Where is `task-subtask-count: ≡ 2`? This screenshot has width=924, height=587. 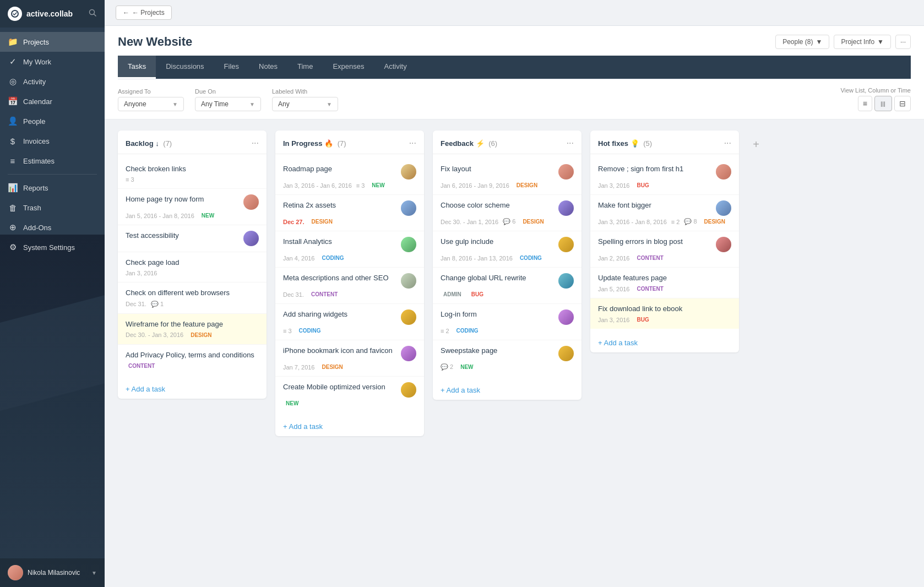 task-subtask-count: ≡ 2 is located at coordinates (445, 331).